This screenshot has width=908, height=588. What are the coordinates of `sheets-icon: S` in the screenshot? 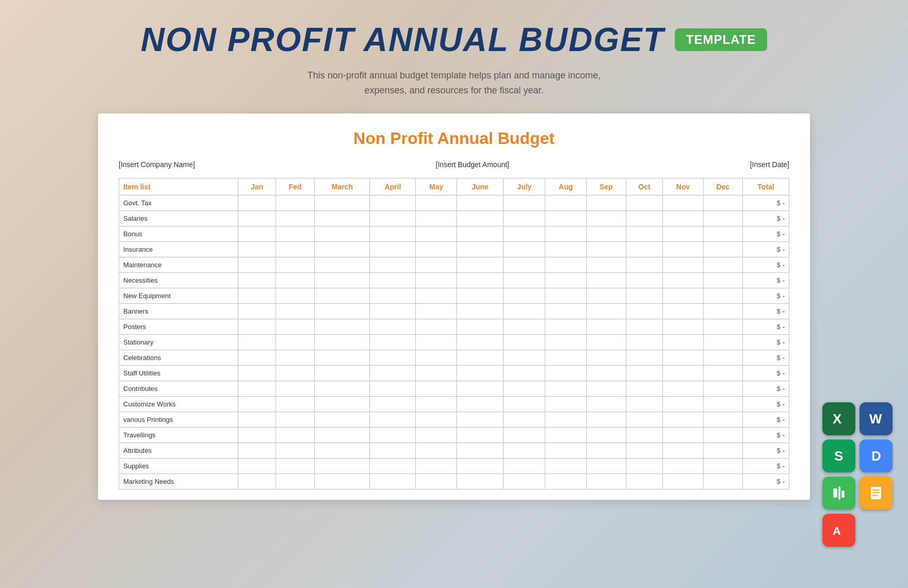 It's located at (839, 456).